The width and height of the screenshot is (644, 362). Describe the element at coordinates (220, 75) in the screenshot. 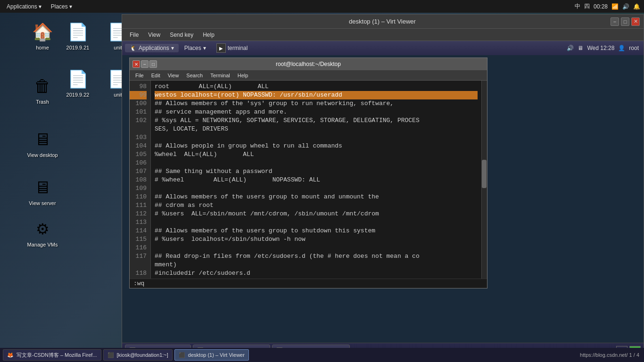

I see `terminal-menu-terminal: Terminal` at that location.